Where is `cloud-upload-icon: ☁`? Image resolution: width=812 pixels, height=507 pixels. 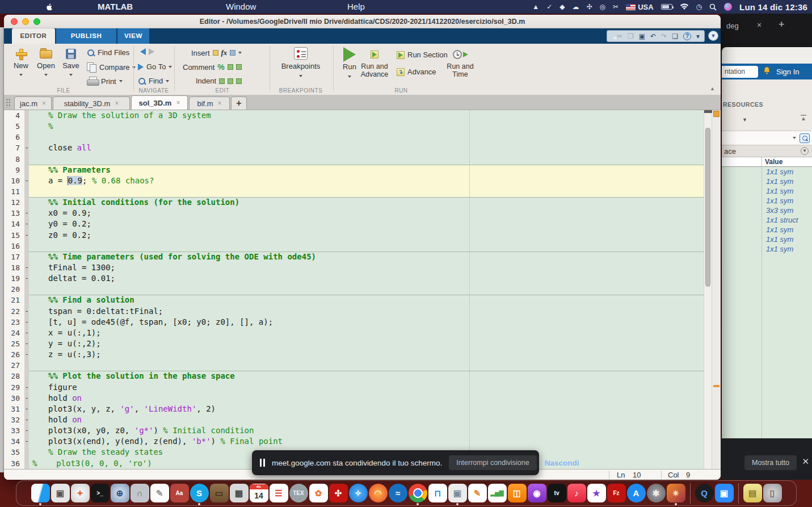
cloud-upload-icon: ☁ is located at coordinates (576, 7).